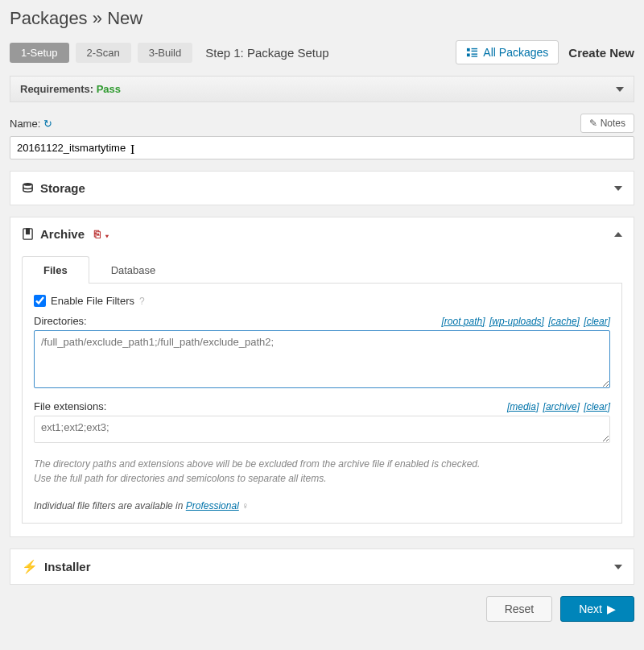  I want to click on notes-button-label: Notes, so click(613, 123).